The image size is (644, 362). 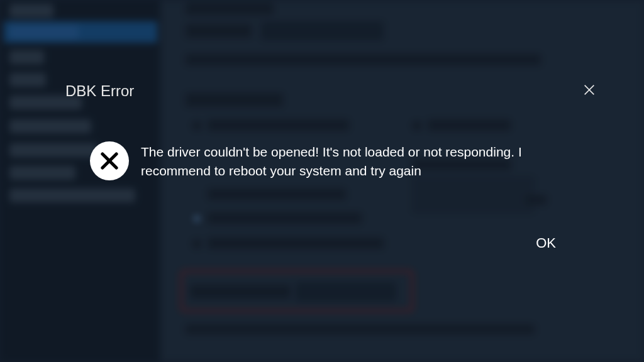 What do you see at coordinates (589, 91) in the screenshot?
I see `close-icon` at bounding box center [589, 91].